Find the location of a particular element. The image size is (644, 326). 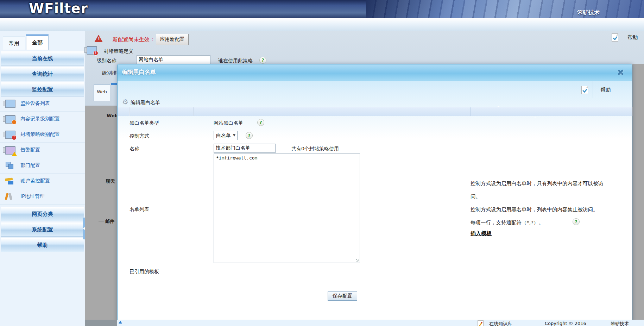

insert-template-link: 插入模板 is located at coordinates (481, 234).